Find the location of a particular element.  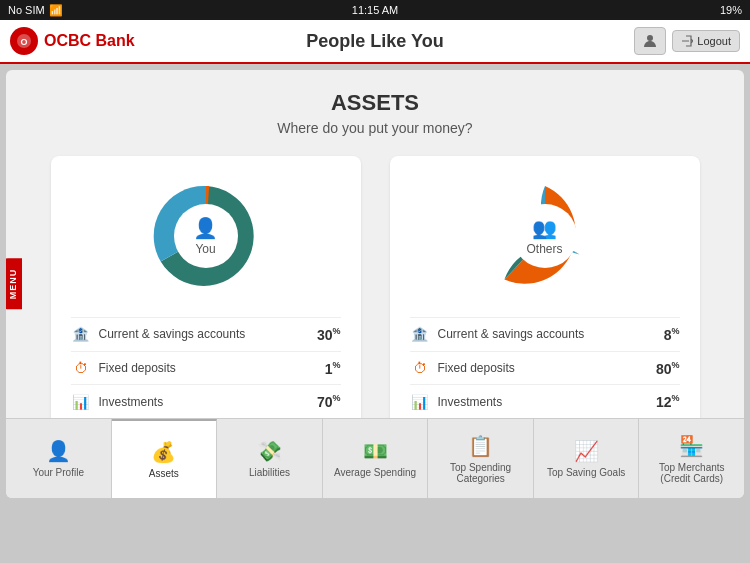

svg-text: O is located at coordinates (24, 42).